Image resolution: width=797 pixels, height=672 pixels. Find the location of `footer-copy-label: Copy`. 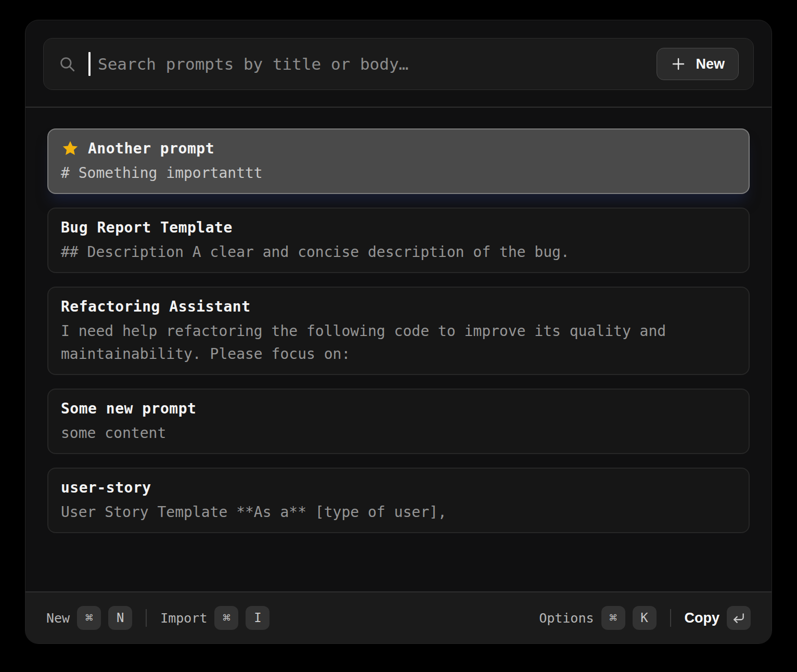

footer-copy-label: Copy is located at coordinates (702, 618).